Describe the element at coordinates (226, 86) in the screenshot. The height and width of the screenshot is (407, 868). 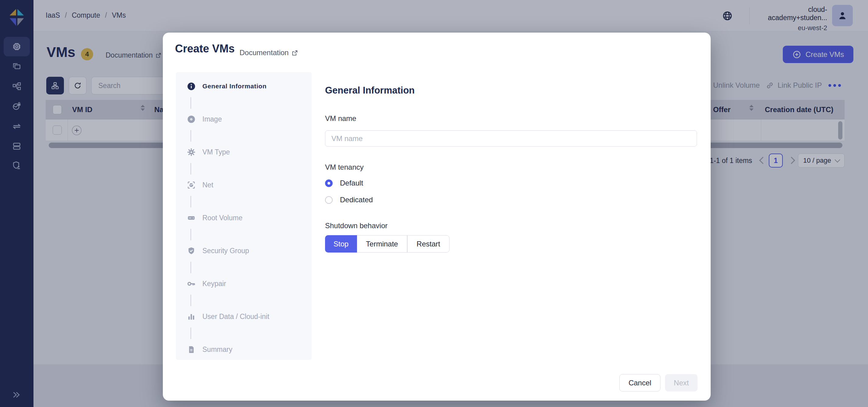
I see `step-general-information: General Information` at that location.